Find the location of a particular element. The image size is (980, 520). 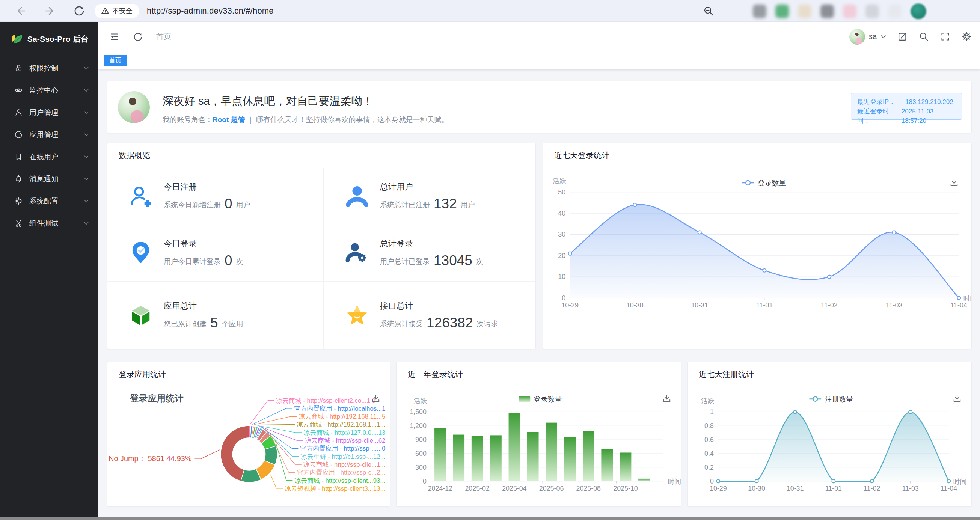

stat-value: 132 is located at coordinates (445, 204).